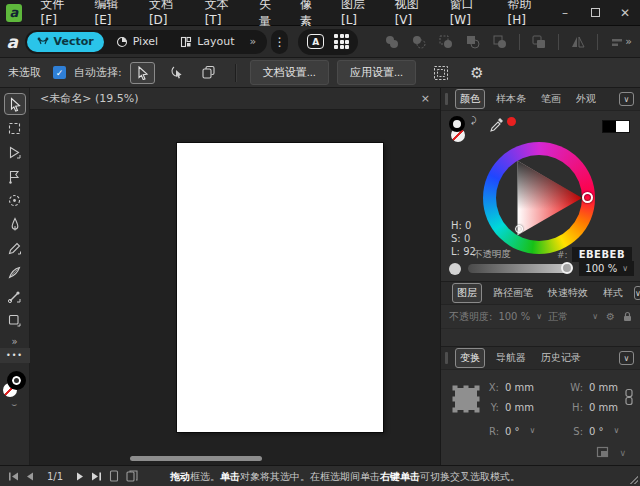  Describe the element at coordinates (467, 293) in the screenshot. I see `tab-layers: 图层` at that location.